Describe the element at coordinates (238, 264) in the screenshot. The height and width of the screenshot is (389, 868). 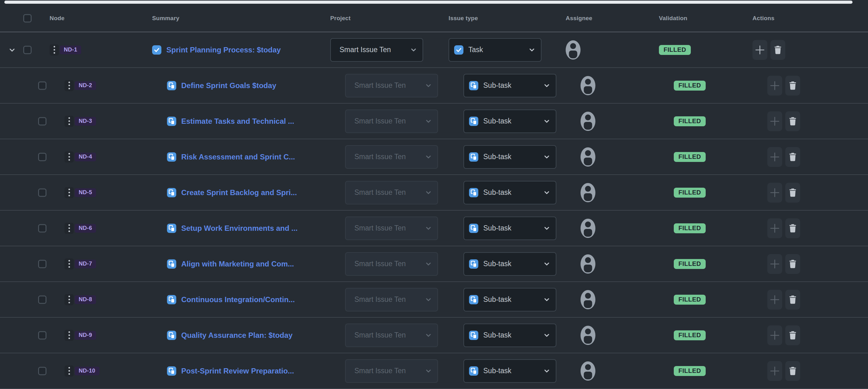
I see `summary-link: Align with Marketing and Com...` at that location.